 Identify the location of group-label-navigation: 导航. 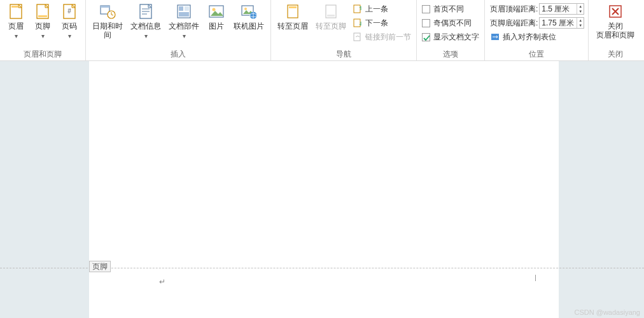
(344, 54).